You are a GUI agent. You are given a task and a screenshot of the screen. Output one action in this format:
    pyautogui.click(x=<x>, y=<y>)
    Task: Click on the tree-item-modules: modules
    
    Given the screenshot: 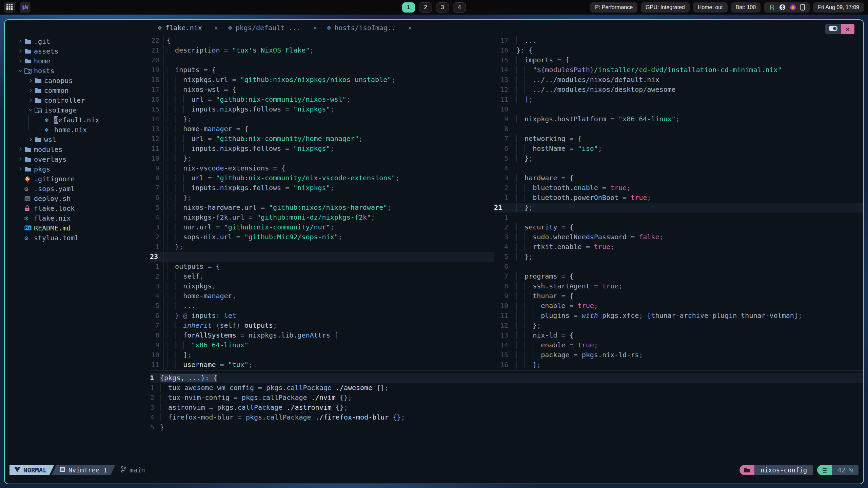 What is the action you would take?
    pyautogui.click(x=77, y=149)
    